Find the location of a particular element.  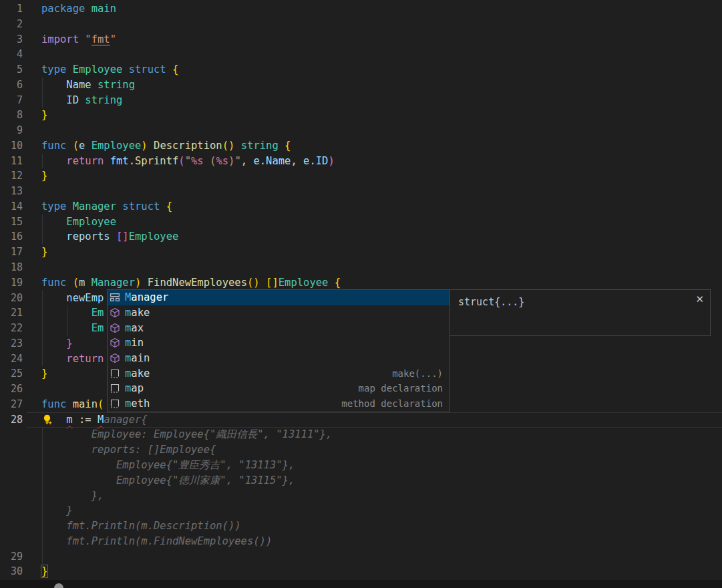

line-number: 8 is located at coordinates (11, 115).